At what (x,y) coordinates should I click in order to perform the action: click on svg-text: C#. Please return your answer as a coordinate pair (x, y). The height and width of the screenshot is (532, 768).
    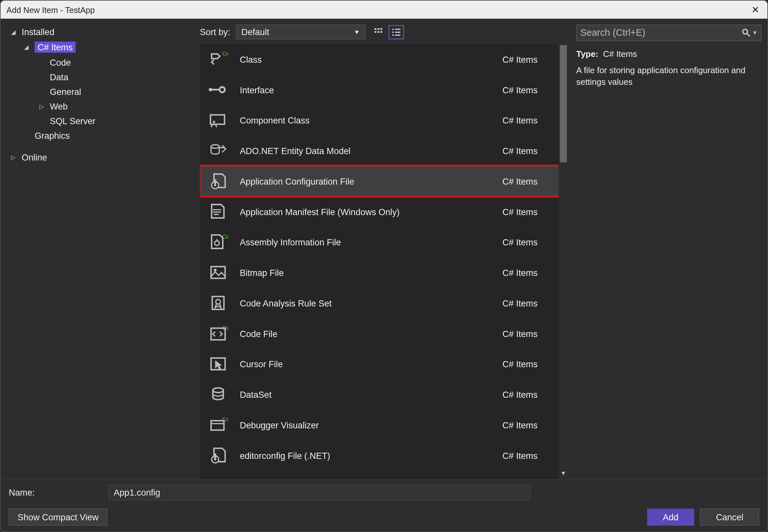
    Looking at the image, I should click on (225, 54).